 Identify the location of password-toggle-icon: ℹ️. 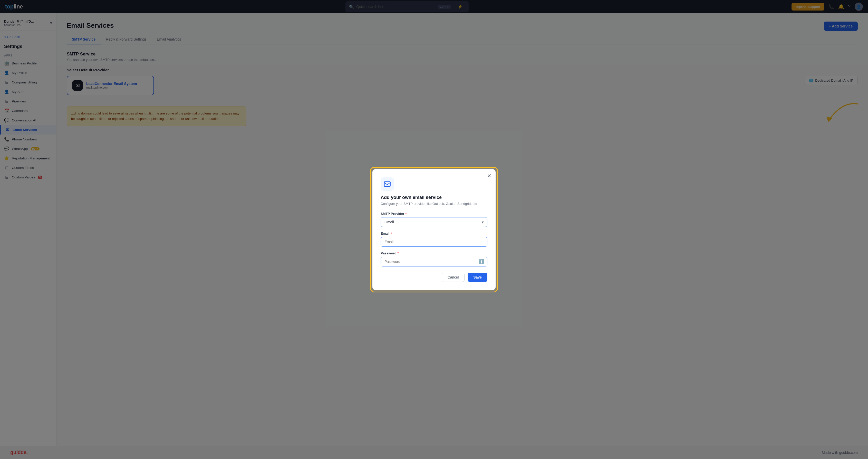
(482, 262).